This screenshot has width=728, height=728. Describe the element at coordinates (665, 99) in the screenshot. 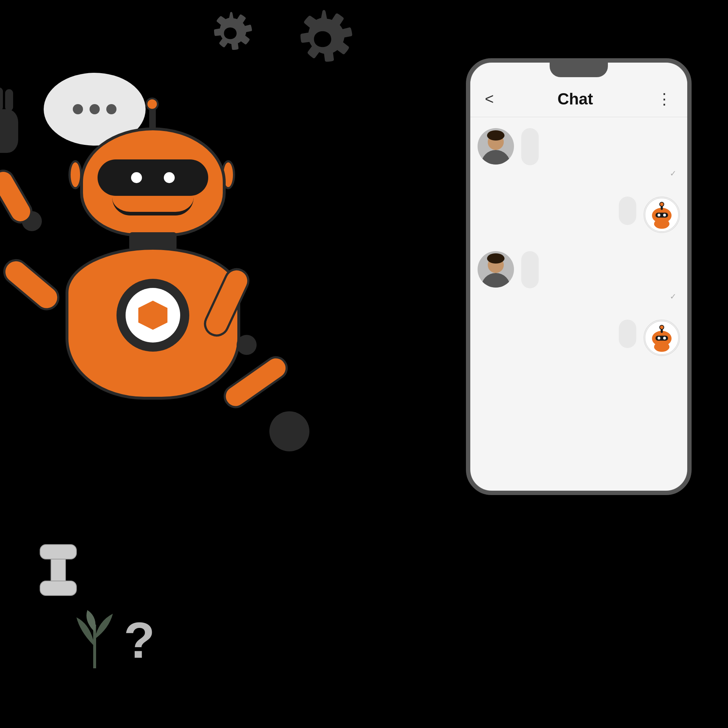

I see `menu-button: ⋮` at that location.